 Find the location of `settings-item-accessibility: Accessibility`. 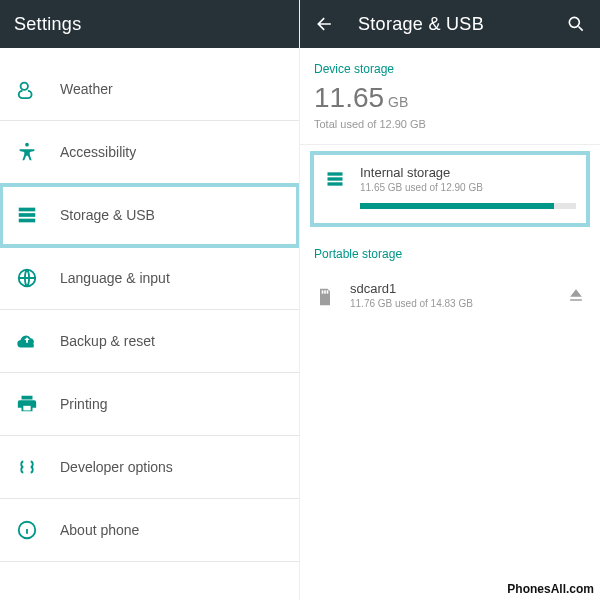

settings-item-accessibility: Accessibility is located at coordinates (150, 152).